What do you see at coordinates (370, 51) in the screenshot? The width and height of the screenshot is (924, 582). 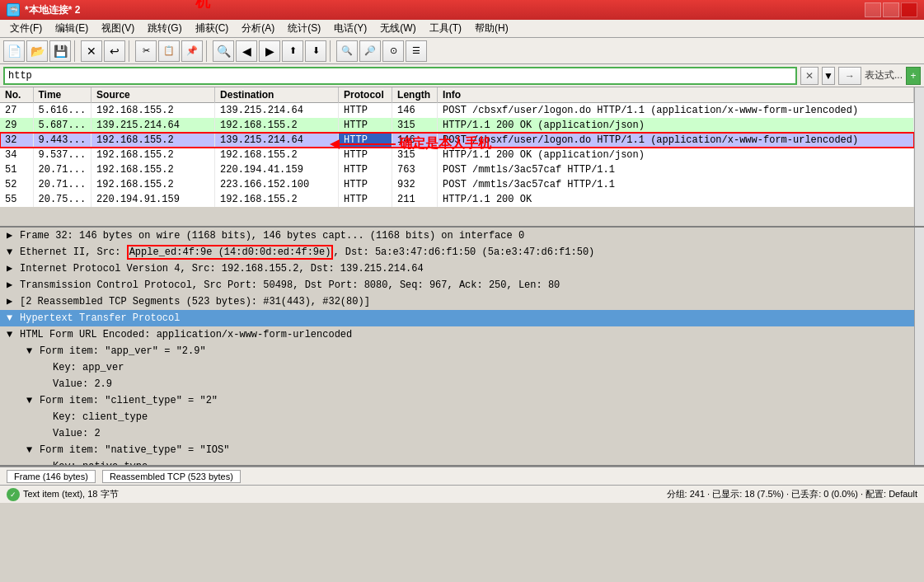 I see `toolbar-zoomout: 🔎` at bounding box center [370, 51].